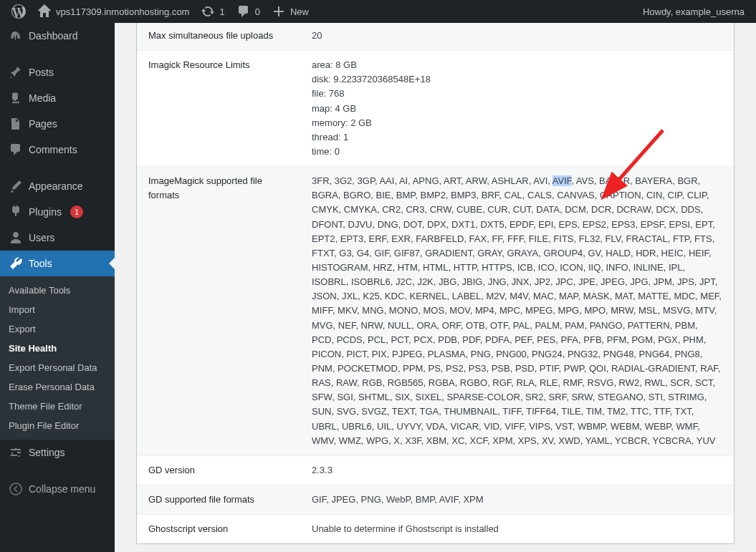  I want to click on comments: 0, so click(248, 11).